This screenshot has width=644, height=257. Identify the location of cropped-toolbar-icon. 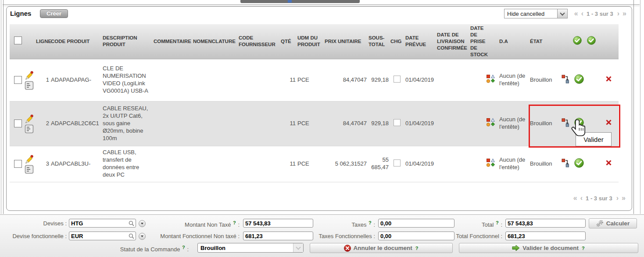
(290, 1).